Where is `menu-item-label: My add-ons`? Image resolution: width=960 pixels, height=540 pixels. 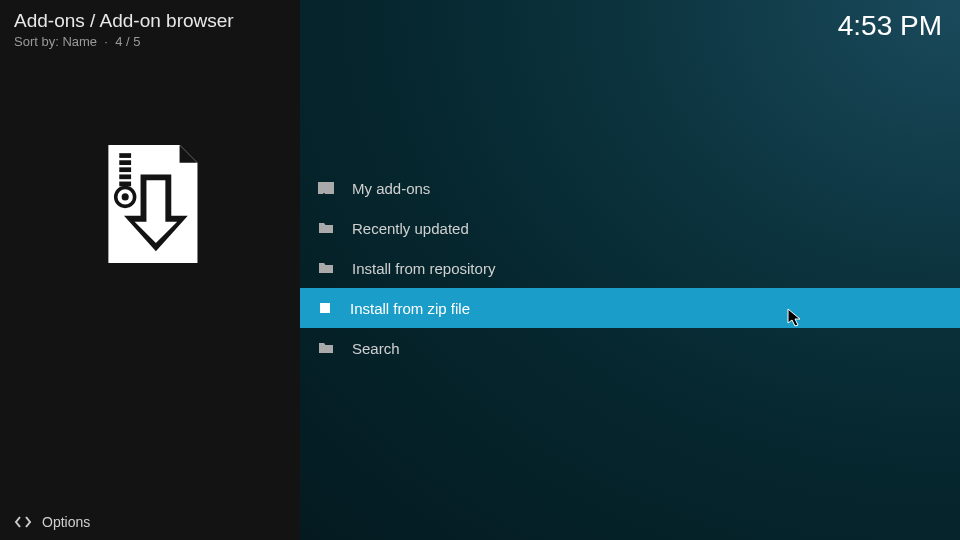 menu-item-label: My add-ons is located at coordinates (391, 188).